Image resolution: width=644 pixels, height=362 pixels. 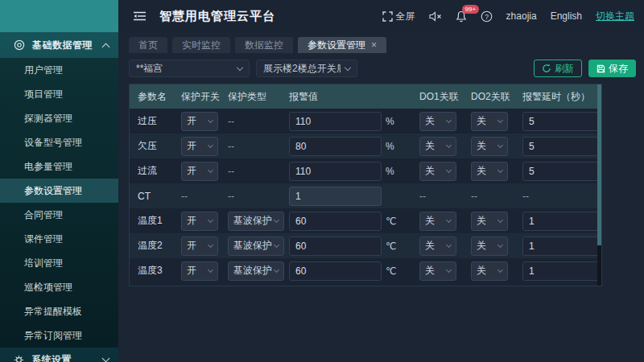 What do you see at coordinates (461, 16) in the screenshot?
I see `notifications-button: 99+` at bounding box center [461, 16].